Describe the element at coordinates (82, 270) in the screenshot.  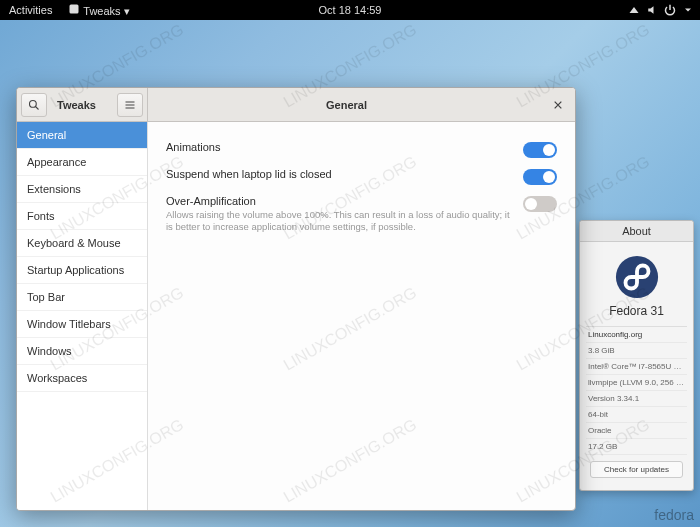
I see `sidebar-item-startup-applications: Startup Applications` at that location.